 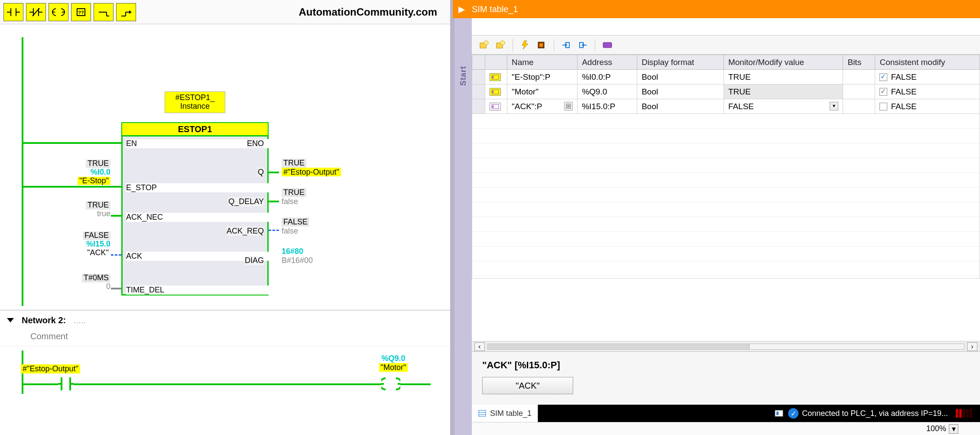 What do you see at coordinates (480, 347) in the screenshot?
I see `scroll-left-icon: ‹` at bounding box center [480, 347].